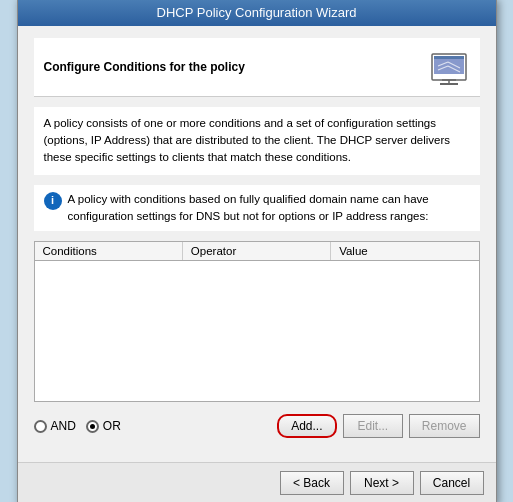 The width and height of the screenshot is (513, 502). Describe the element at coordinates (452, 483) in the screenshot. I see `cancel-button: Cancel` at that location.